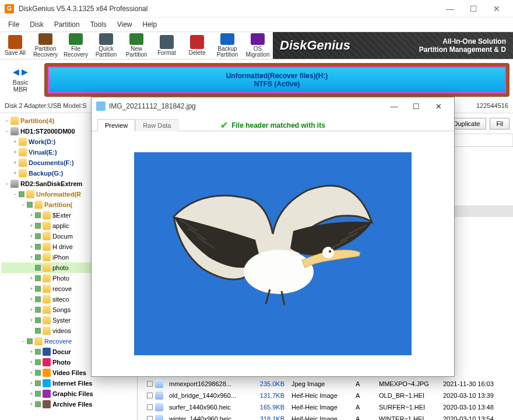 This screenshot has height=420, width=513. What do you see at coordinates (15, 46) in the screenshot?
I see `tool-save-all: Save All` at bounding box center [15, 46].